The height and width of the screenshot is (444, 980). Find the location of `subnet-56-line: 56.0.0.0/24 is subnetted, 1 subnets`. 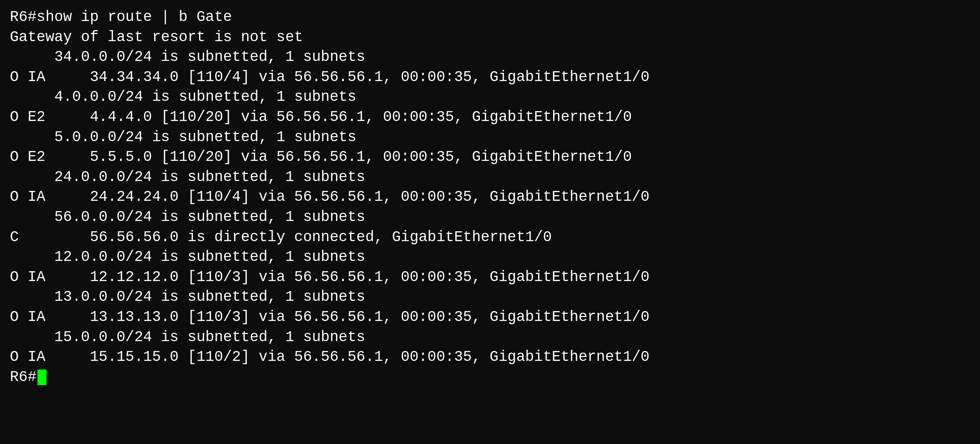

subnet-56-line: 56.0.0.0/24 is subnetted, 1 subnets is located at coordinates (490, 217).